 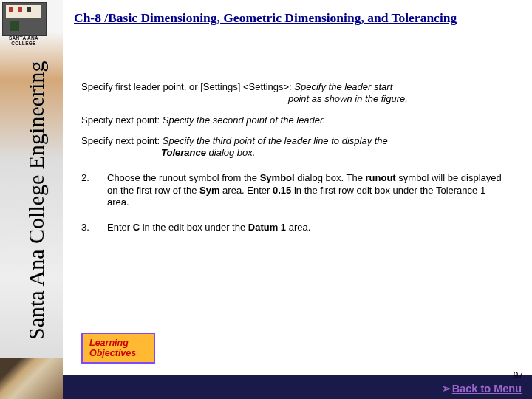 What do you see at coordinates (275, 140) in the screenshot?
I see `prompt3b: Specify the third point of the leader li…` at bounding box center [275, 140].